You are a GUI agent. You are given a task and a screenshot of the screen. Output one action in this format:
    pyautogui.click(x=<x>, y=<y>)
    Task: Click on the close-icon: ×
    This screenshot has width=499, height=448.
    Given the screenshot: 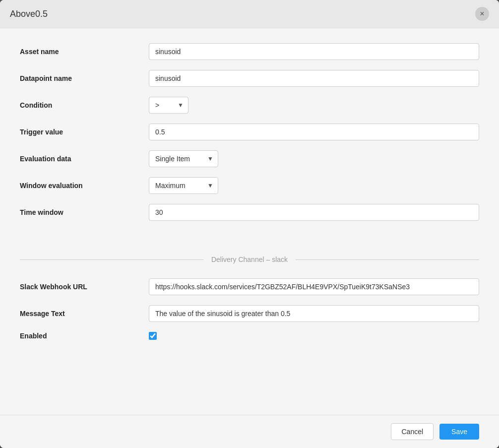 What is the action you would take?
    pyautogui.click(x=482, y=14)
    